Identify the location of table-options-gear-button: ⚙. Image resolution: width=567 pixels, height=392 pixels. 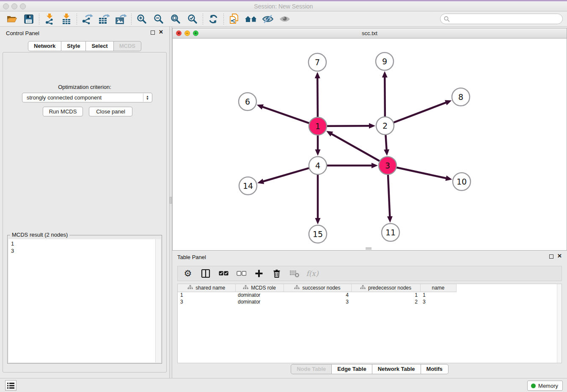
(188, 273).